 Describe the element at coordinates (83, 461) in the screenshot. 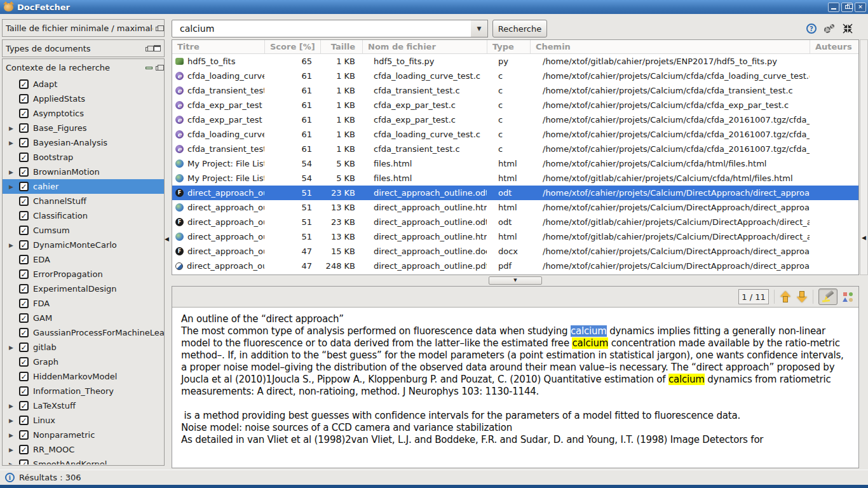

I see `sidebar-item-smoothandkernel: ▶✓SmoothAndKernel` at that location.